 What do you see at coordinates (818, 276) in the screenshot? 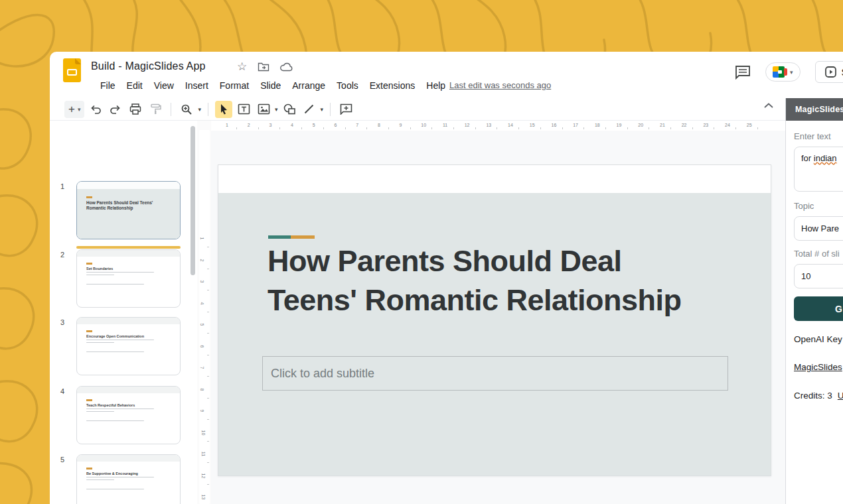
I see `slides-count-input: 10` at bounding box center [818, 276].